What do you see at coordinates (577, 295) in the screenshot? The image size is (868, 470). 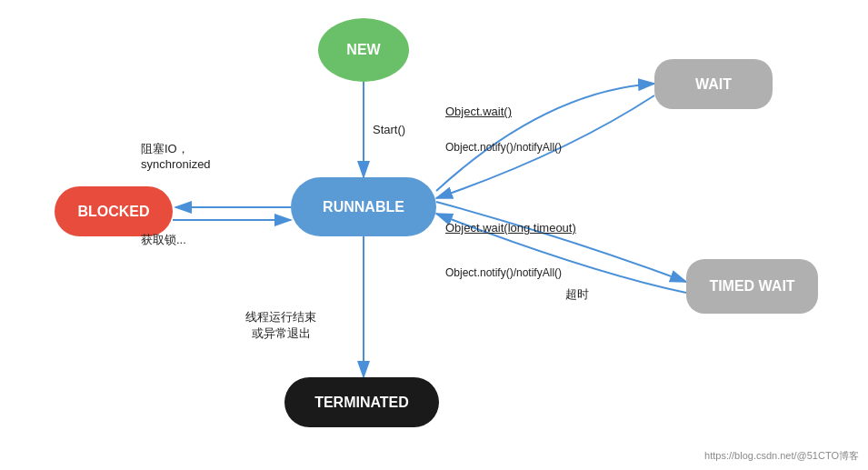 I see `label-timeout: 超时` at bounding box center [577, 295].